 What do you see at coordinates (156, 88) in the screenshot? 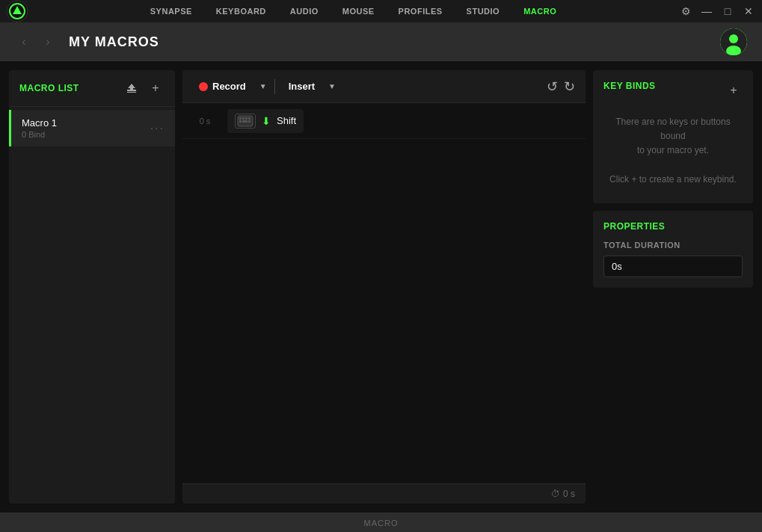
I see `add-macro-button: +` at bounding box center [156, 88].